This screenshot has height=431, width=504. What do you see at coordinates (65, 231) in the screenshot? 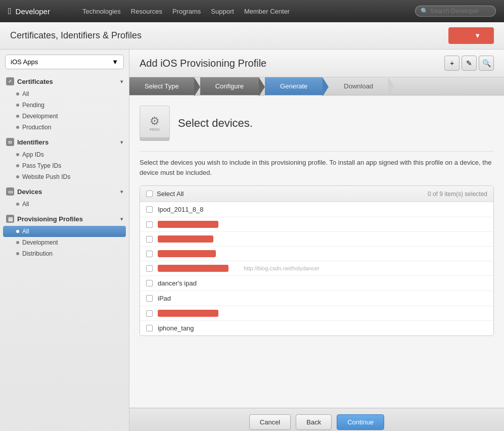
I see `sidebar-item-provisioning-all: All` at bounding box center [65, 231].